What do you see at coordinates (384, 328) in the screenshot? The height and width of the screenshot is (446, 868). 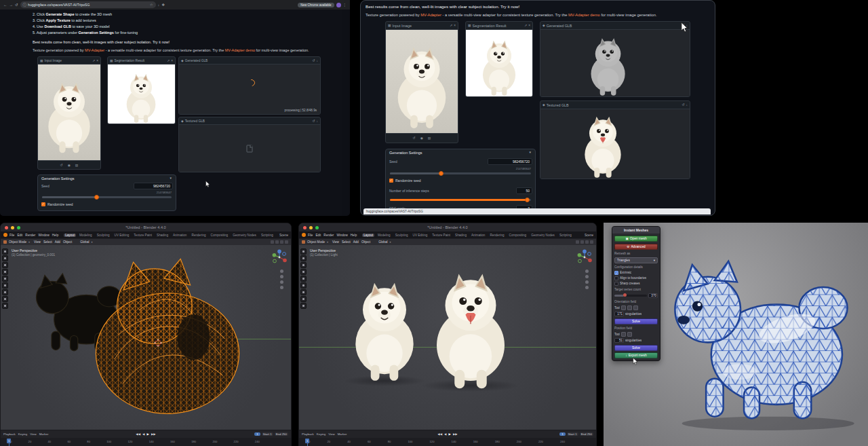 I see `textured-dog-left` at bounding box center [384, 328].